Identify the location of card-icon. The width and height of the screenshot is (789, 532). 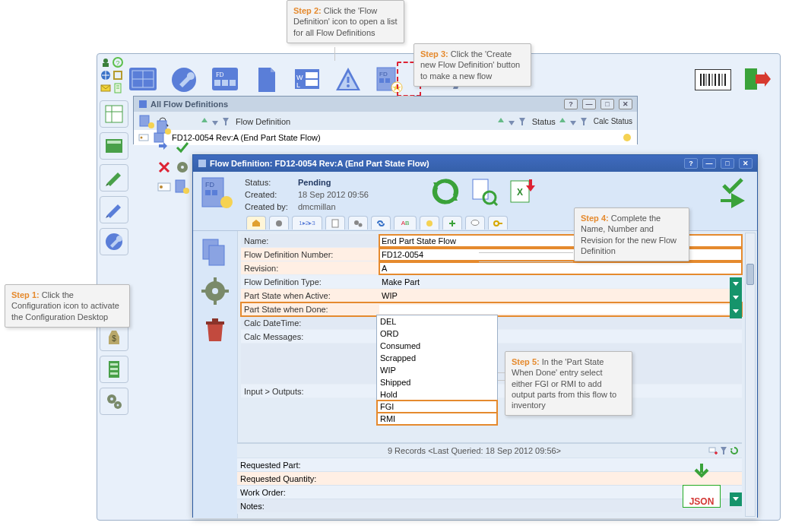
(164, 188).